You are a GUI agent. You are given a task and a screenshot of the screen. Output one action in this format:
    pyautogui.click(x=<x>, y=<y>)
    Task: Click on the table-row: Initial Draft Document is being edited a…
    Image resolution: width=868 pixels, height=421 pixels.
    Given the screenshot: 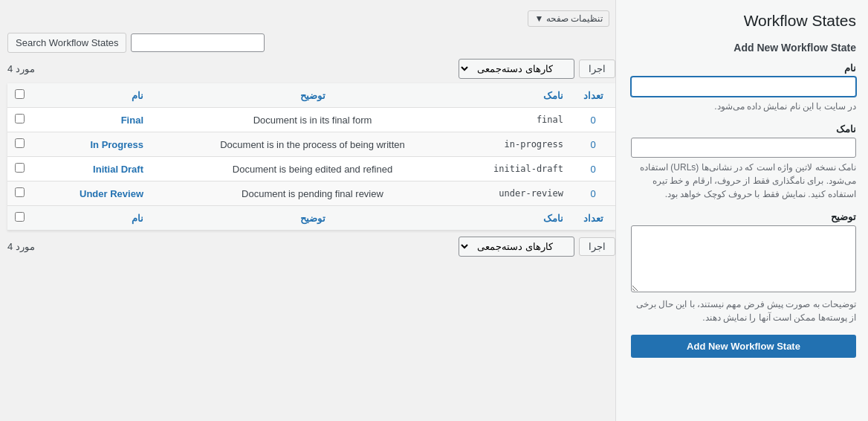 What is the action you would take?
    pyautogui.click(x=311, y=170)
    